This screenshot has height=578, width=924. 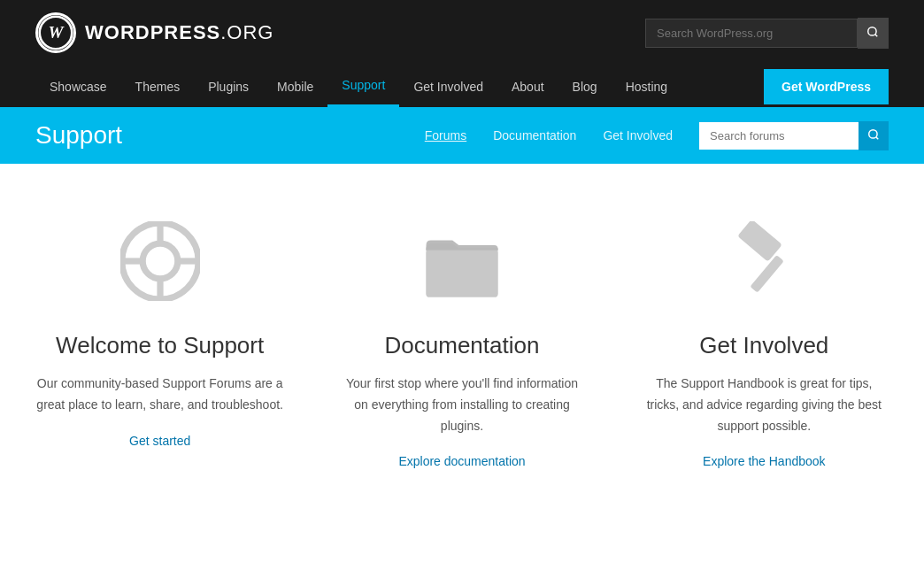 What do you see at coordinates (873, 34) in the screenshot?
I see `top-search-button` at bounding box center [873, 34].